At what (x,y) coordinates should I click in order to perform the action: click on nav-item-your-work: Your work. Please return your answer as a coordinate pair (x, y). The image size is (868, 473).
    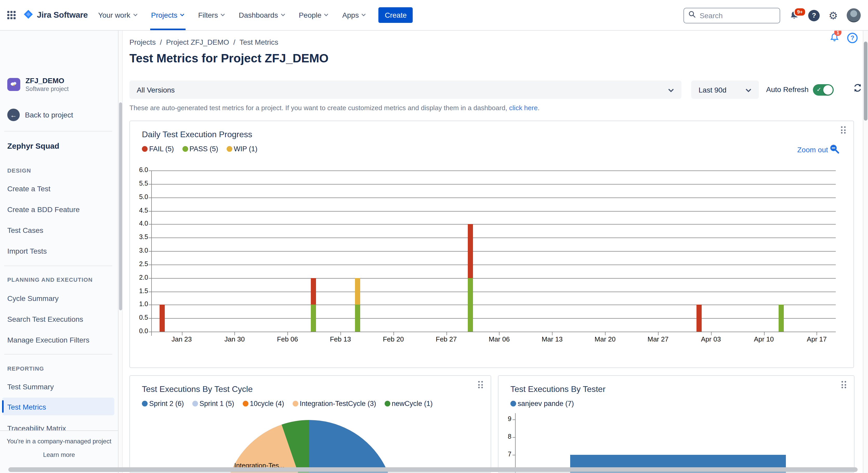
    Looking at the image, I should click on (118, 15).